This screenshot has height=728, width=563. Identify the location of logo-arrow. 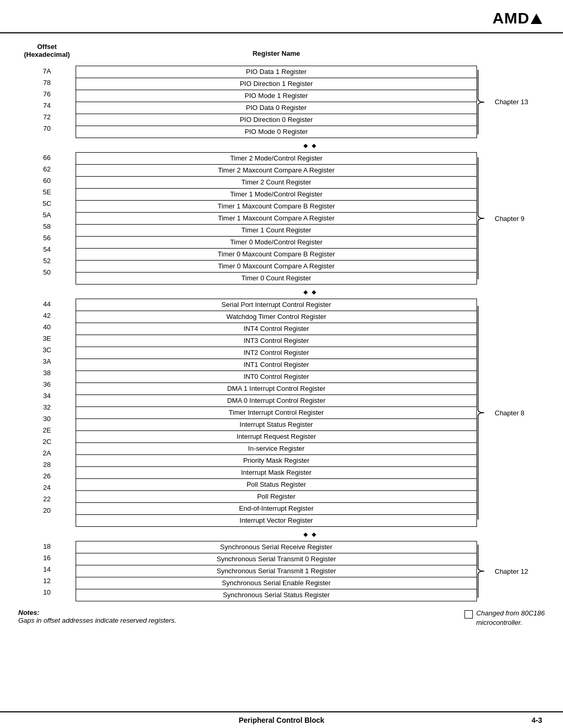
(536, 19).